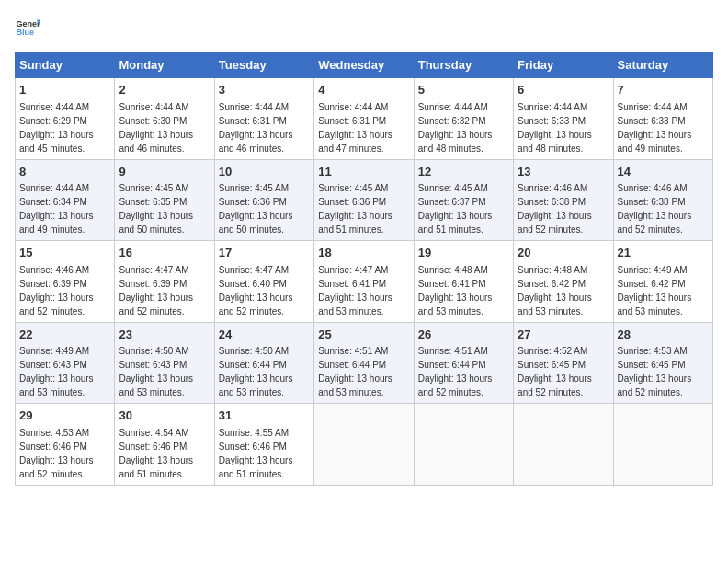 This screenshot has height=563, width=728. Describe the element at coordinates (264, 282) in the screenshot. I see `calendar-day-cell: 17 Sunrise: 4:47 AMSunset: 6:40 PMDaylig…` at that location.